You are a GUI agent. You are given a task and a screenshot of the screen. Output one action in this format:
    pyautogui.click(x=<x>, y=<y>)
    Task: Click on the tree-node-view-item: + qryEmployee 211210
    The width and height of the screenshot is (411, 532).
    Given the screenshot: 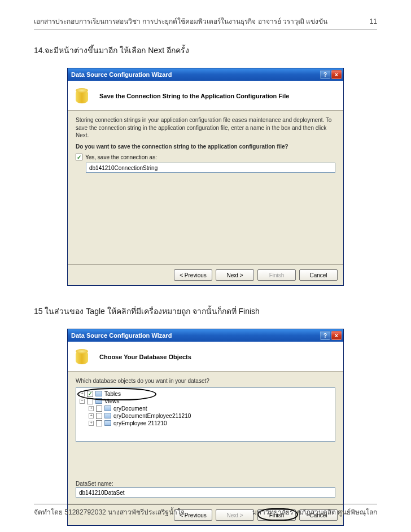 What is the action you would take?
    pyautogui.click(x=210, y=424)
    